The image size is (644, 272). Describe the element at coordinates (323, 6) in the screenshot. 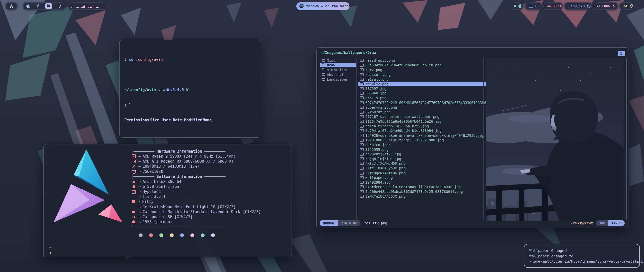

I see `now-playing-widget: thrown - on the verge` at that location.